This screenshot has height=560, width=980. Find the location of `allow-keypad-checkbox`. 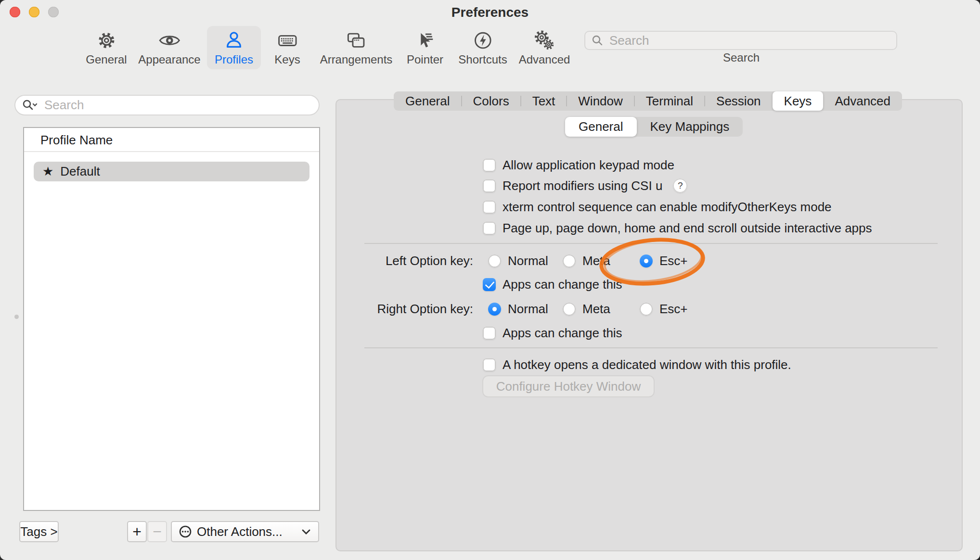

allow-keypad-checkbox is located at coordinates (489, 165).